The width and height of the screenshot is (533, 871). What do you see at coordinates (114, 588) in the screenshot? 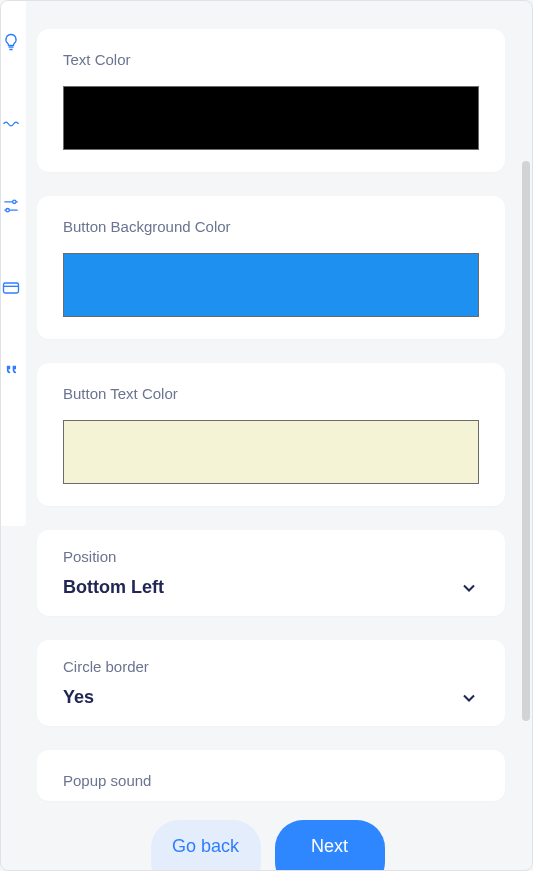
I see `position-value: Bottom Left` at bounding box center [114, 588].